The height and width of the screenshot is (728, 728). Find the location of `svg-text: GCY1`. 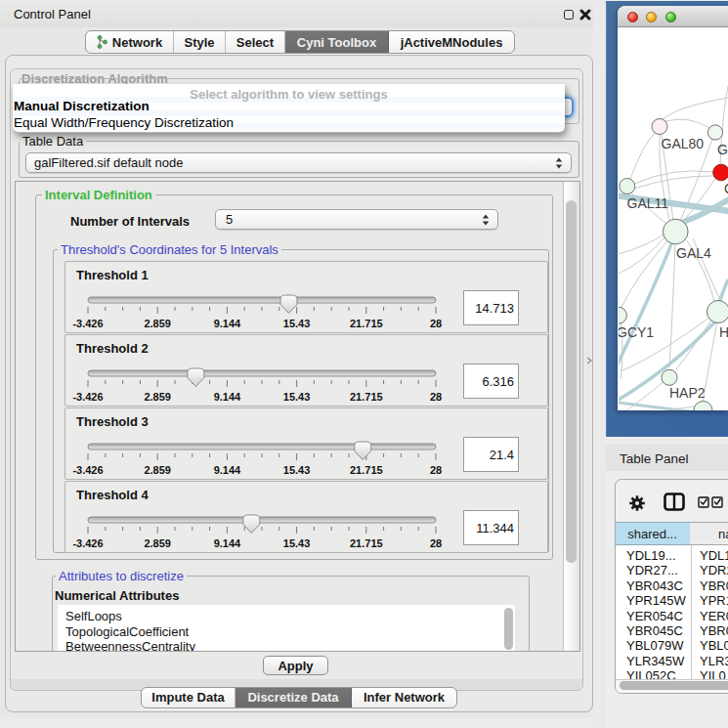

svg-text: GCY1 is located at coordinates (636, 332).